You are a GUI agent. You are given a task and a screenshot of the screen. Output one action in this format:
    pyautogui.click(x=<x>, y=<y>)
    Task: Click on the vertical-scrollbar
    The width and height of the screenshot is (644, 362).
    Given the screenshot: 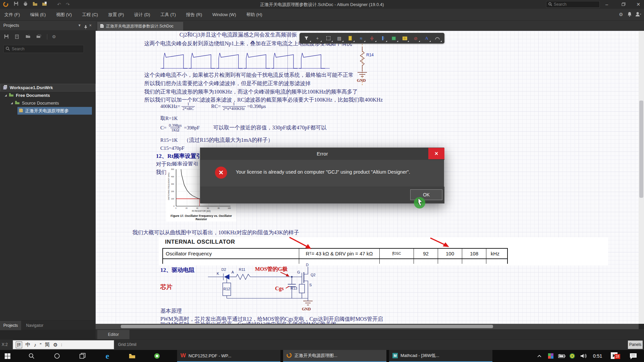 What is the action you would take?
    pyautogui.click(x=641, y=177)
    